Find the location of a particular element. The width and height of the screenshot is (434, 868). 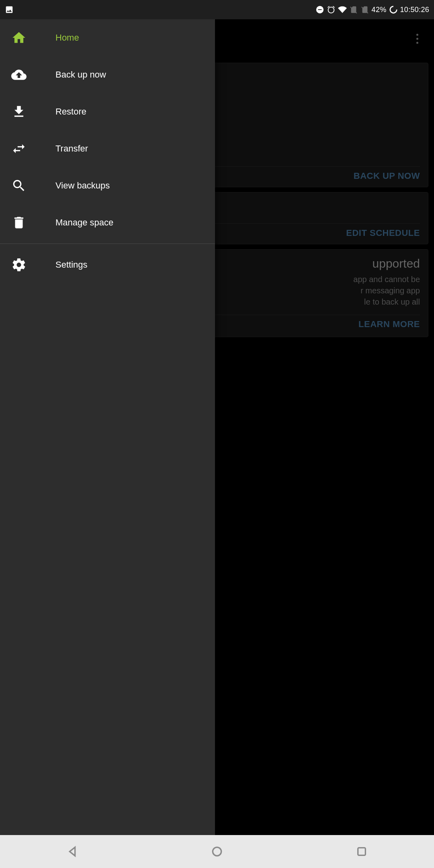

download-icon is located at coordinates (19, 112).